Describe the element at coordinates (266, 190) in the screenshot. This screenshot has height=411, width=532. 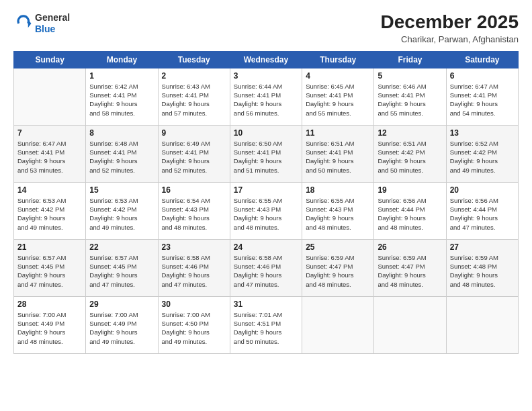
I see `day-number: 17` at that location.